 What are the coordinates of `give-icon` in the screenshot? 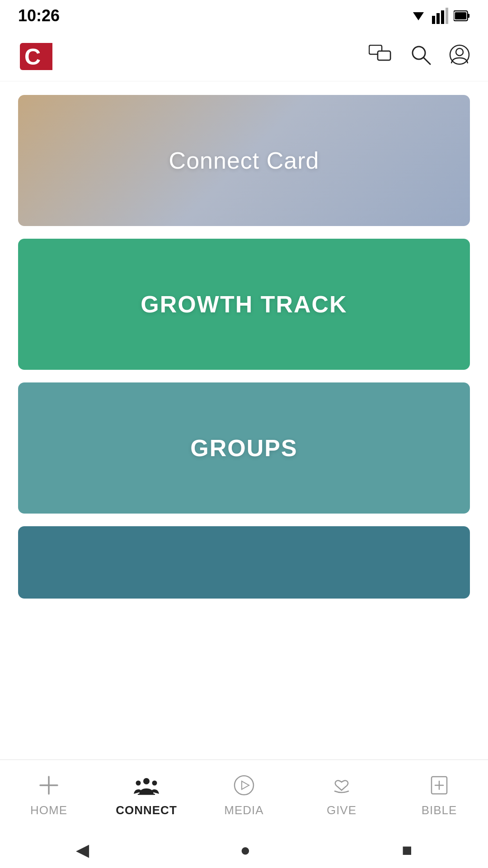 It's located at (342, 787).